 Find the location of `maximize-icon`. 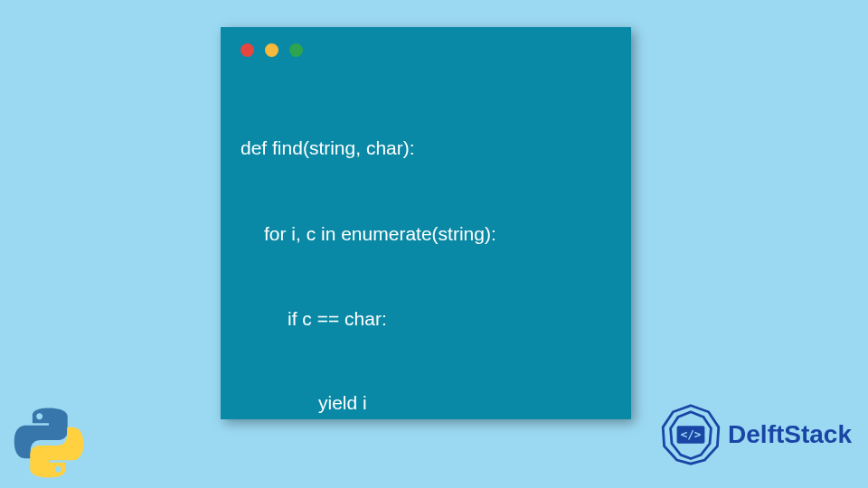

maximize-icon is located at coordinates (297, 51).